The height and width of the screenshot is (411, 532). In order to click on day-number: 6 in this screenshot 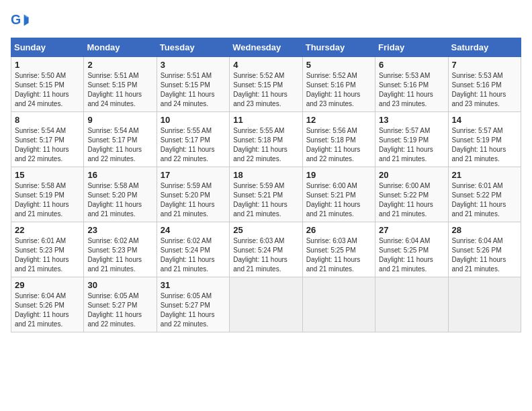, I will do `click(411, 64)`.